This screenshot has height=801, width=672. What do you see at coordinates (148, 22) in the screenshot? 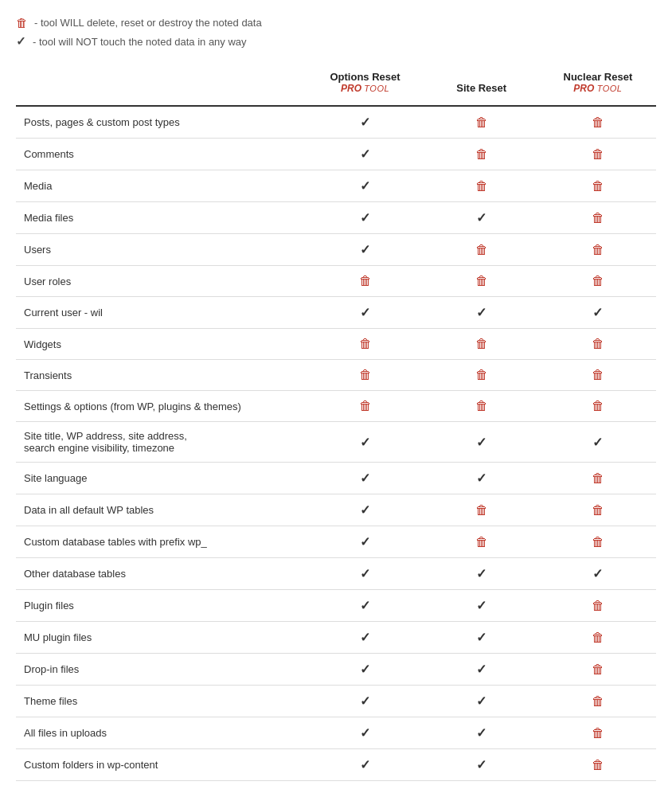
I see `legend-trash-text: - tool WILL delete, reset or destroy the…` at bounding box center [148, 22].